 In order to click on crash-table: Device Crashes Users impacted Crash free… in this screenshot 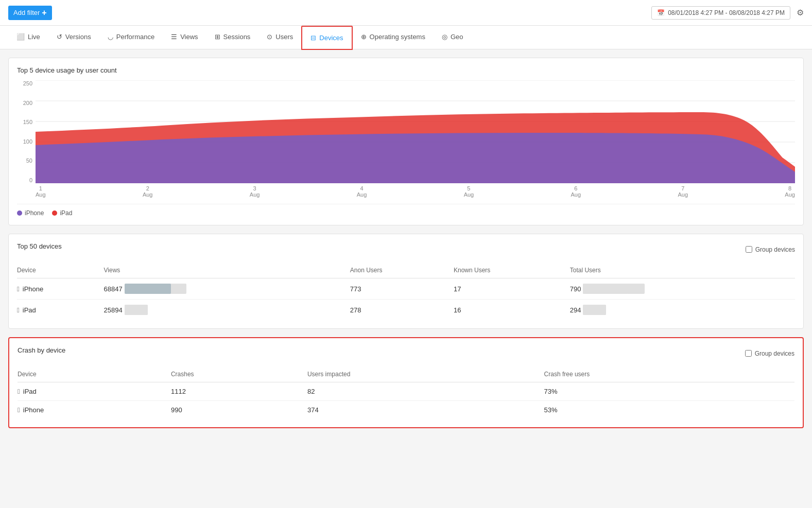, I will do `click(406, 393)`.